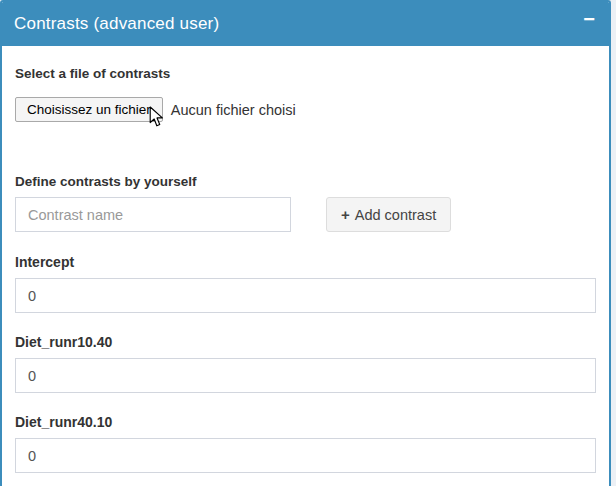 Image resolution: width=616 pixels, height=486 pixels. Describe the element at coordinates (306, 422) in the screenshot. I see `contrast-field-label: Diet_runr40.10` at that location.